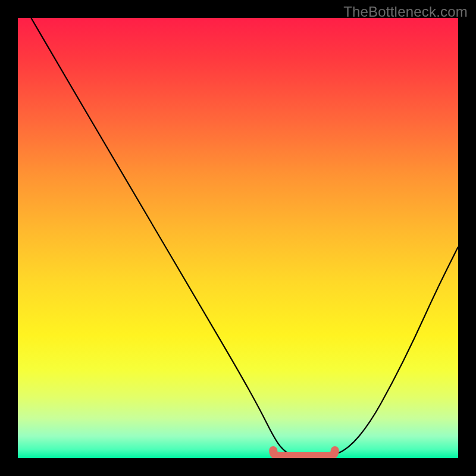 This screenshot has height=476, width=476. Describe the element at coordinates (406, 12) in the screenshot. I see `watermark-label: TheBottleneck.com` at that location.